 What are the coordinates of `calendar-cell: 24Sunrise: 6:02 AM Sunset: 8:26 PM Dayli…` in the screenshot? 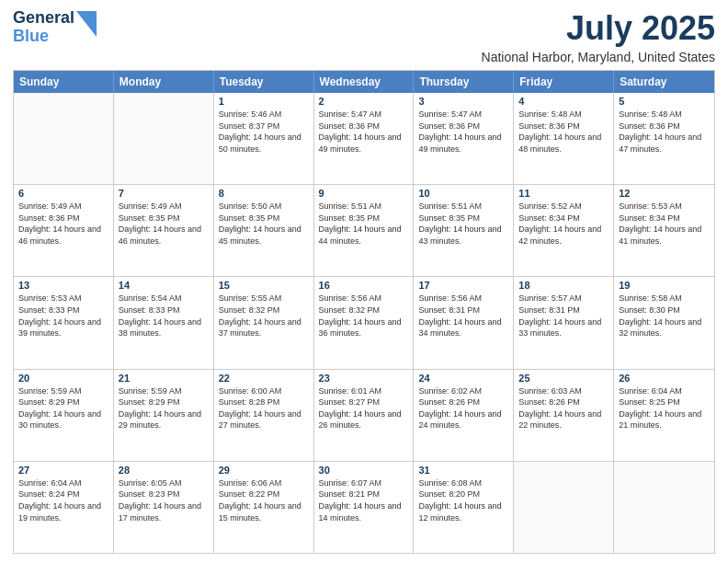 It's located at (463, 416).